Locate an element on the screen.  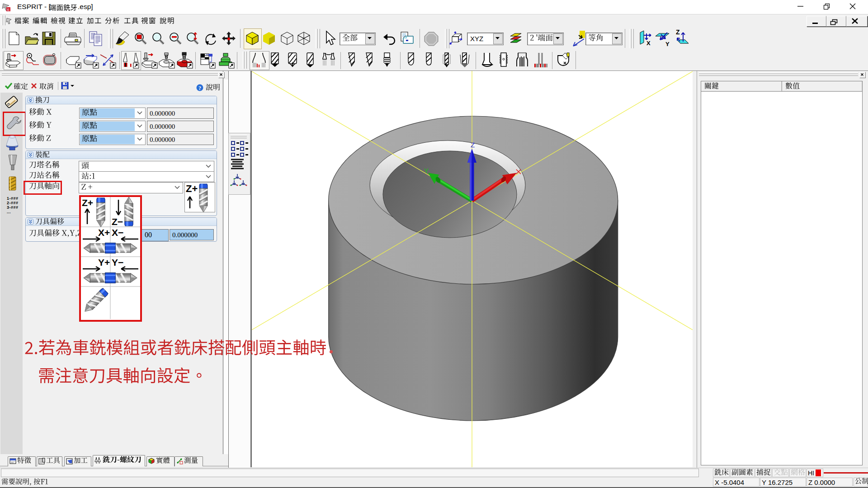
svg-text: X is located at coordinates (648, 43).